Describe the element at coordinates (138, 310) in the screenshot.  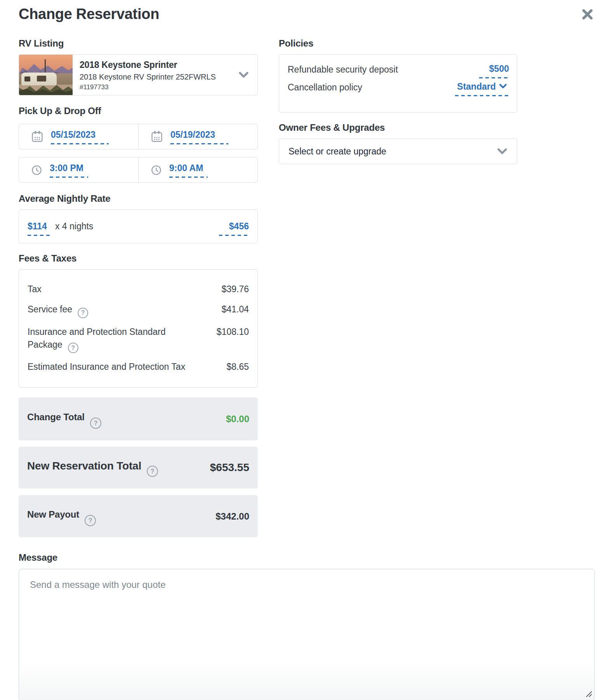
I see `fee-row-service-fee: Service fee? $41.04` at that location.